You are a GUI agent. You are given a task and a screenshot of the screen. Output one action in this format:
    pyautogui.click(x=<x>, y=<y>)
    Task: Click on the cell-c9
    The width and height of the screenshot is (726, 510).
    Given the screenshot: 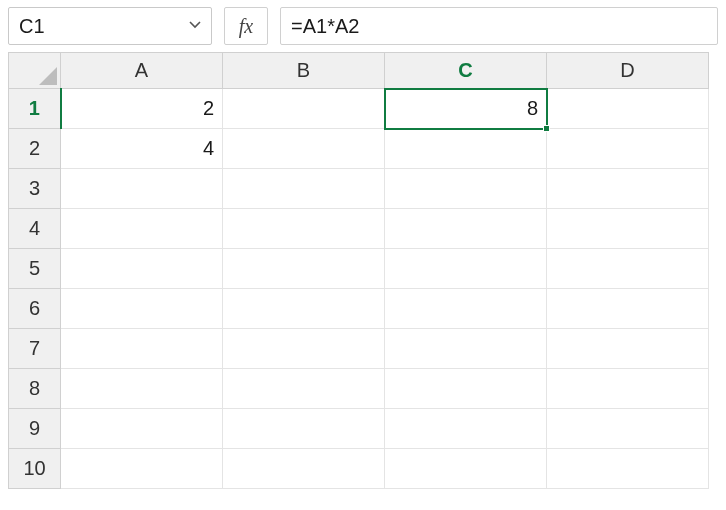 What is the action you would take?
    pyautogui.click(x=466, y=429)
    